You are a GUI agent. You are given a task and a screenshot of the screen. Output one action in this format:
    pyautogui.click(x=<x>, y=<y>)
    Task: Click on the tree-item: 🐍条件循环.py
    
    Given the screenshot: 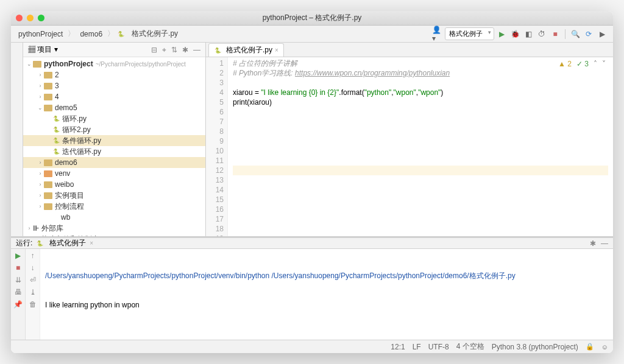 What is the action you would take?
    pyautogui.click(x=115, y=141)
    